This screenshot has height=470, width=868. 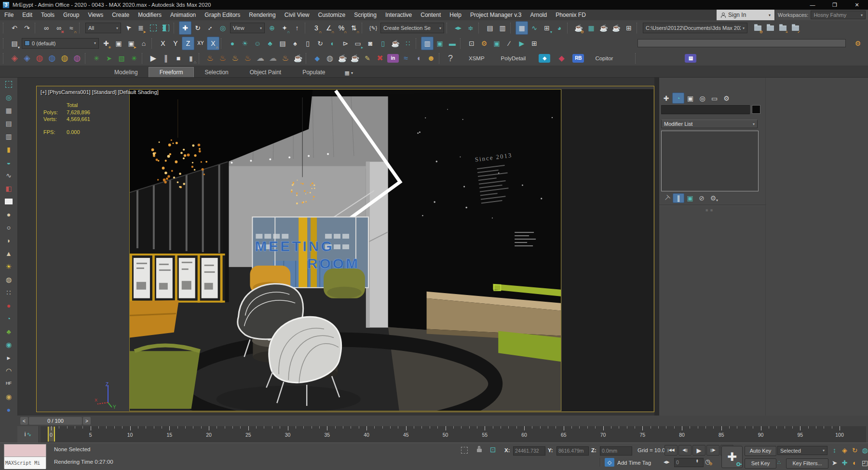 I want to click on spinner-snap-icon: ⇅∩, so click(x=354, y=28).